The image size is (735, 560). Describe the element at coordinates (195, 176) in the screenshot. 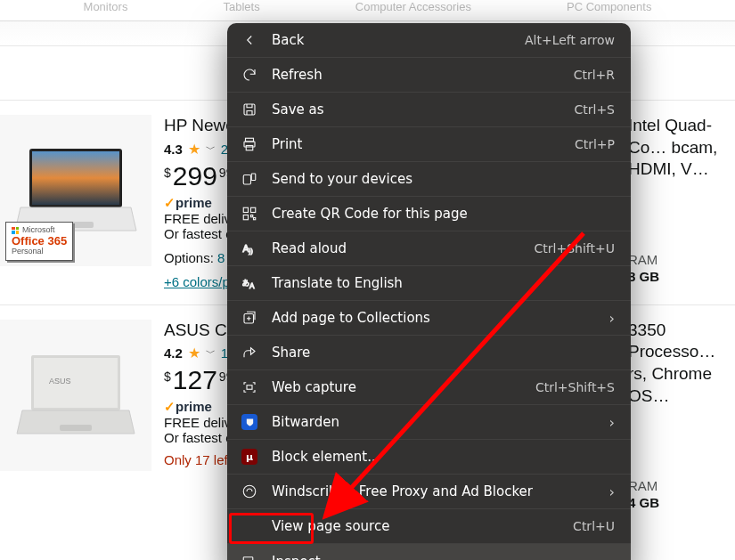

I see `price-whole: 299` at that location.